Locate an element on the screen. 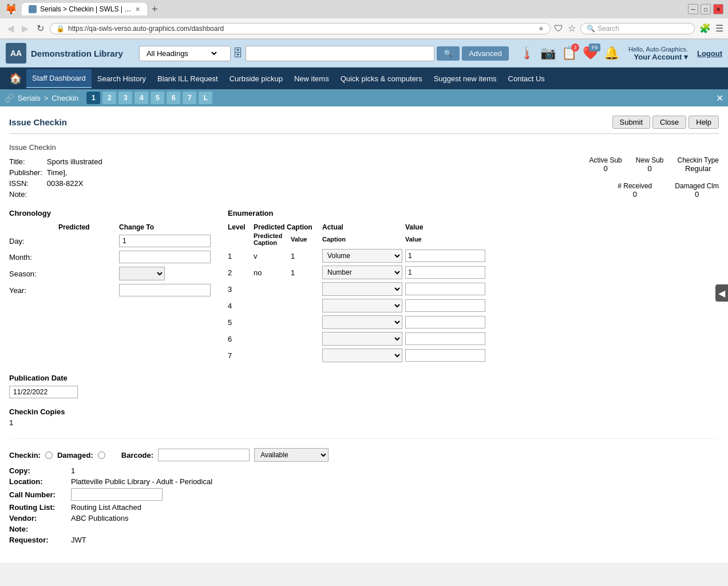 This screenshot has height=586, width=728. enum-actual-caption-5: VolumeNumber is located at coordinates (362, 322).